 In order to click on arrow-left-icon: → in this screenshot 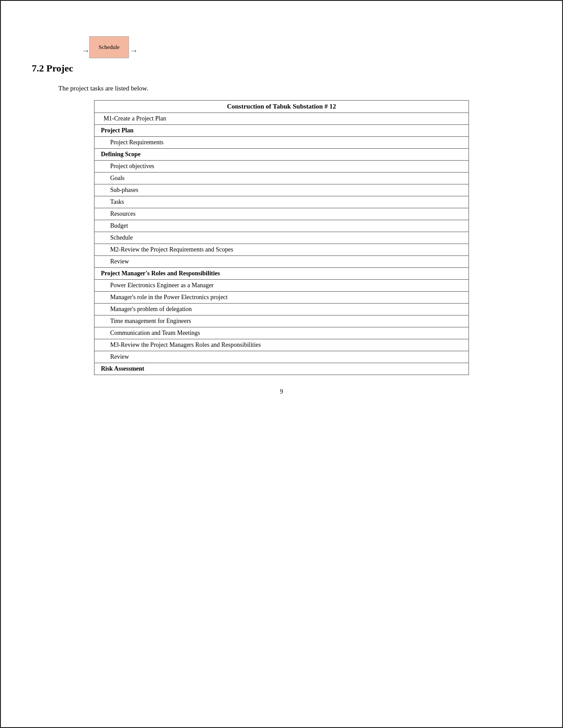, I will do `click(86, 51)`.